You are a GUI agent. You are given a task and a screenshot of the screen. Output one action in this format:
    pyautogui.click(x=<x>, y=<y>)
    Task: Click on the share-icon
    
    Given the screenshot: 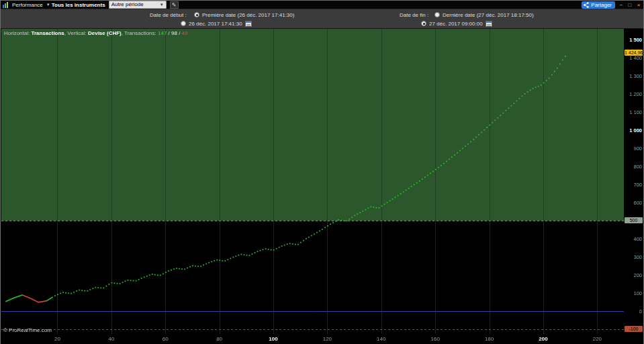 What is the action you would take?
    pyautogui.click(x=586, y=5)
    